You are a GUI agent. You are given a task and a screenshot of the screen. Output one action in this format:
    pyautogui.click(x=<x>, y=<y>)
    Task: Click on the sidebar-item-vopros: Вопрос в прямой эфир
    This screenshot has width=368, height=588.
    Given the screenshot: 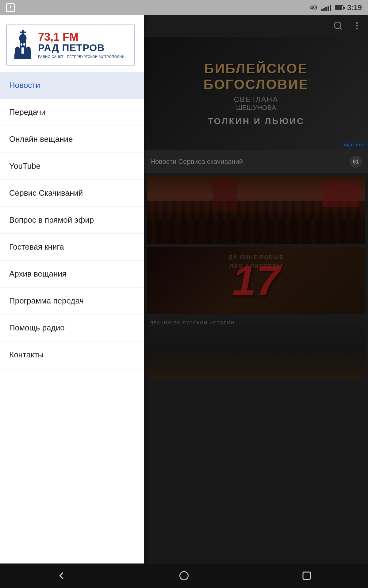 What is the action you would take?
    pyautogui.click(x=72, y=220)
    